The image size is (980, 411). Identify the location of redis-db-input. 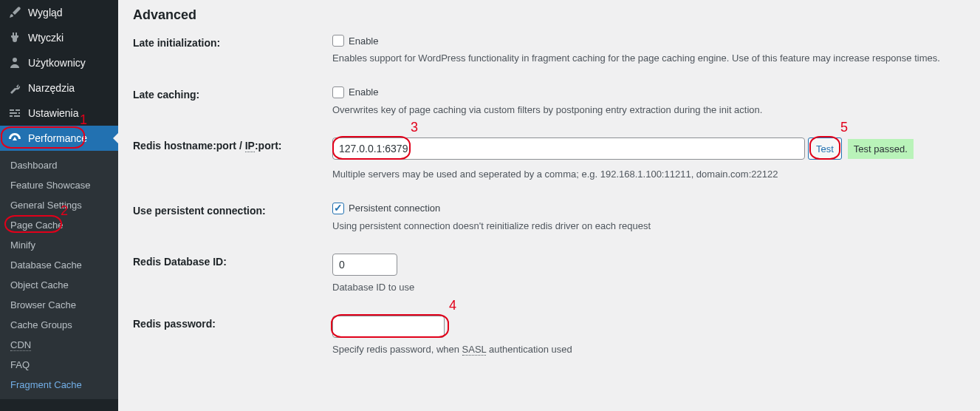
(365, 265).